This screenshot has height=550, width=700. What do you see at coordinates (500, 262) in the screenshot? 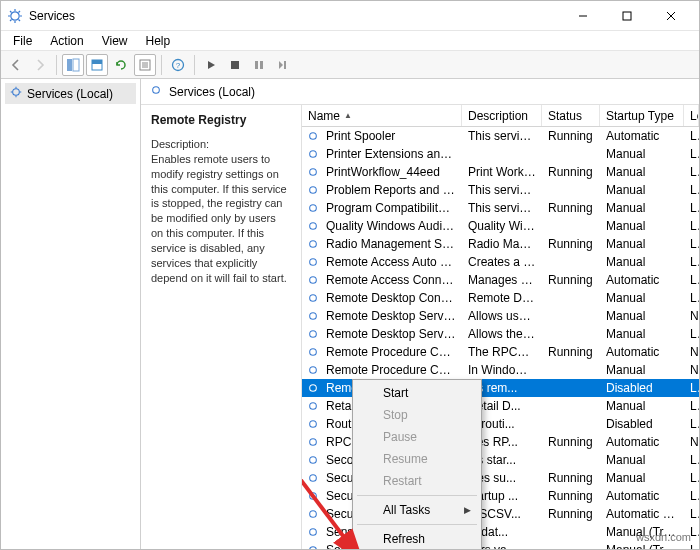
I see `service-row: Remote Access Auto Conne...Creates a co.…` at bounding box center [500, 262].